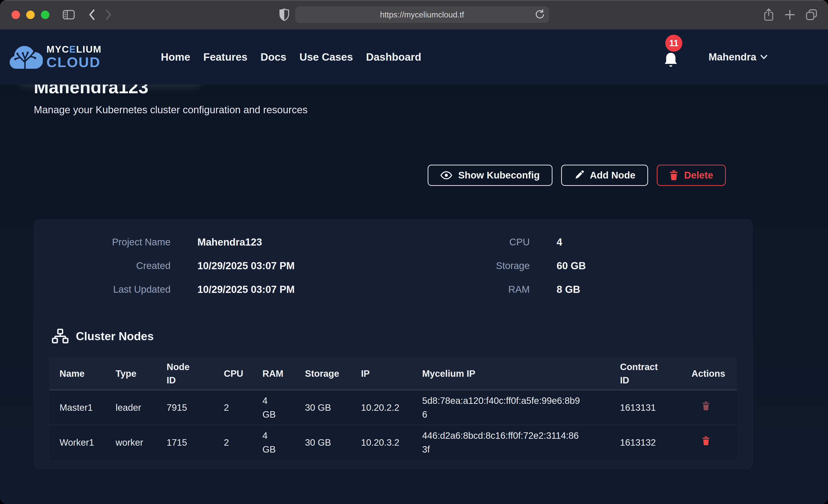 This screenshot has width=828, height=504. I want to click on show-kubeconfig-button: Show Kubeconfig, so click(490, 175).